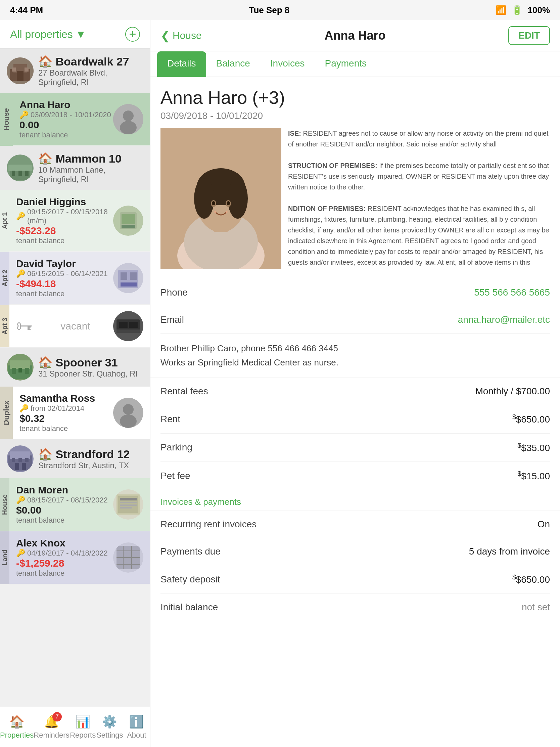 This screenshot has width=560, height=747. What do you see at coordinates (128, 326) in the screenshot?
I see `tenant-thumb-vacant` at bounding box center [128, 326].